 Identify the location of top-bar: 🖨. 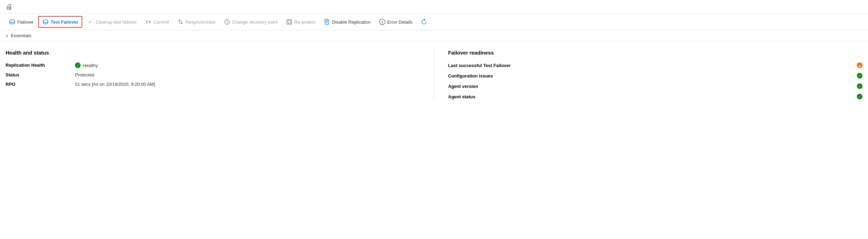
(434, 7).